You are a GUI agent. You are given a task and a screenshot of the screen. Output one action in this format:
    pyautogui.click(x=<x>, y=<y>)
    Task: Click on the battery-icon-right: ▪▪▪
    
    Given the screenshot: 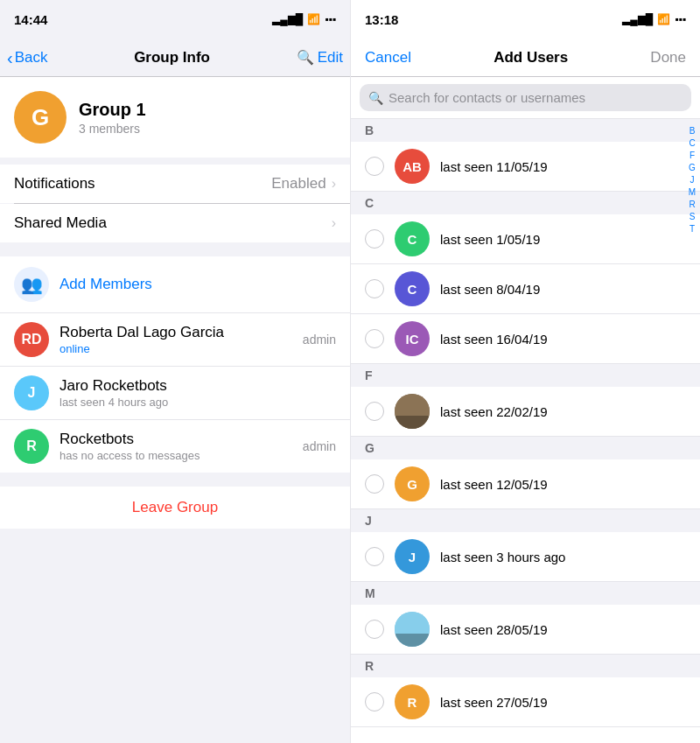 What is the action you would take?
    pyautogui.click(x=681, y=19)
    